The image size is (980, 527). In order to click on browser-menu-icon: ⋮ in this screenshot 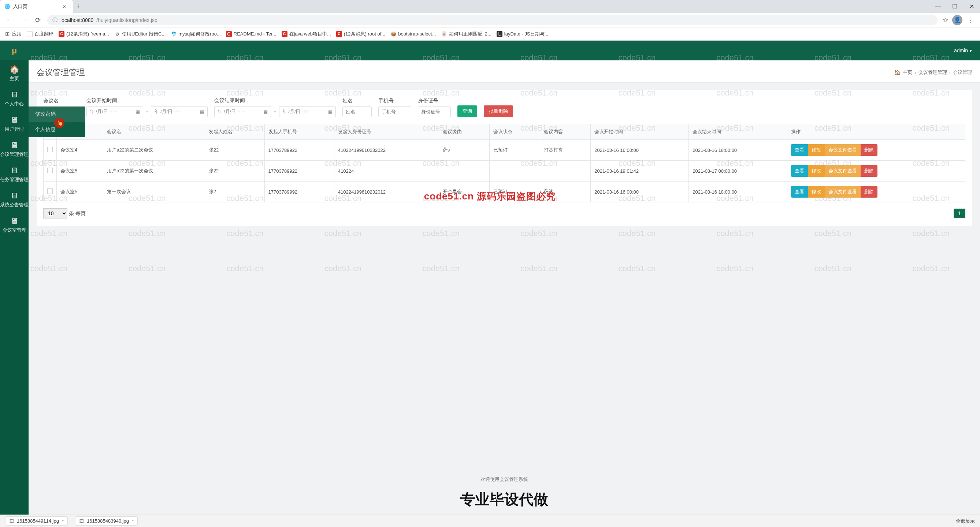, I will do `click(971, 20)`.